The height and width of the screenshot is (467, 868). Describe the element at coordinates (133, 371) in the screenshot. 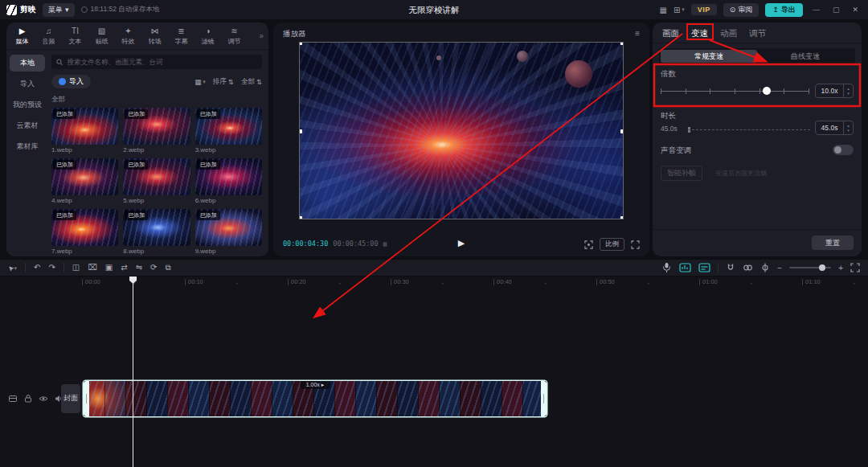

I see `playhead` at that location.